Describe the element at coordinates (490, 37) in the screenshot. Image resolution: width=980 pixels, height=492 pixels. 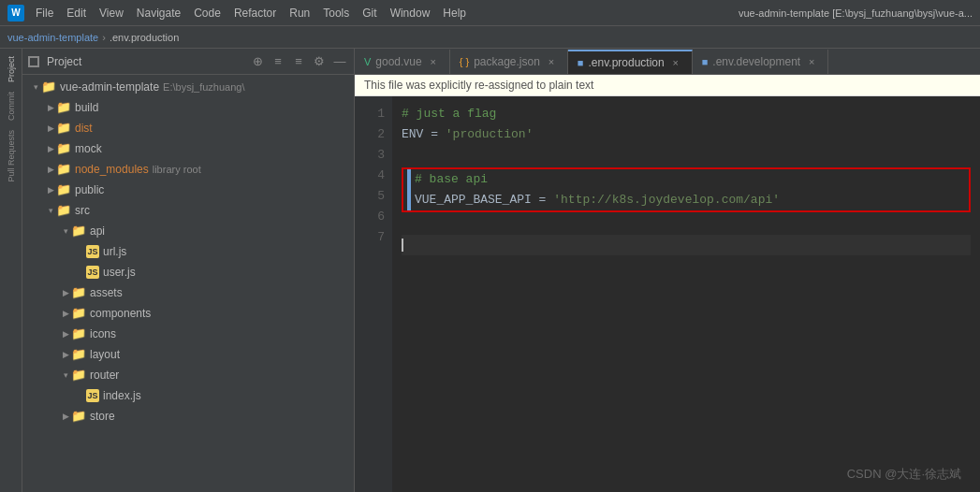
I see `breadcrumb-bar: vue-admin-template › .env.production` at that location.